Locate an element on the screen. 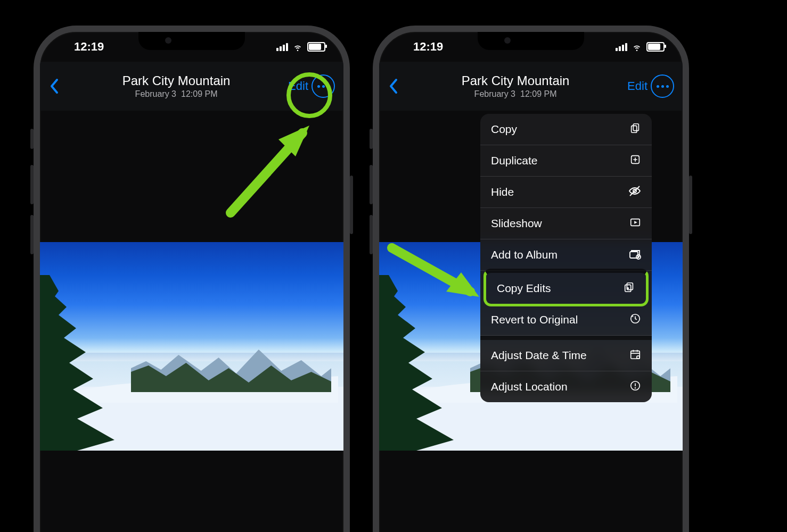 Image resolution: width=787 pixels, height=532 pixels. menu-item-revert-to-original: Revert to Original is located at coordinates (566, 320).